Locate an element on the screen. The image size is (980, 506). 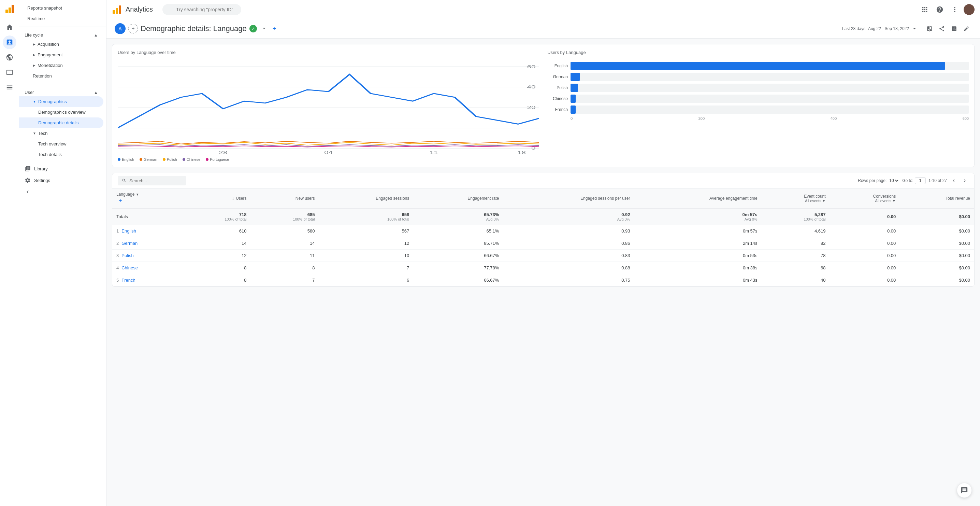
sidebar-item-tech-overview: Tech overview is located at coordinates (61, 144).